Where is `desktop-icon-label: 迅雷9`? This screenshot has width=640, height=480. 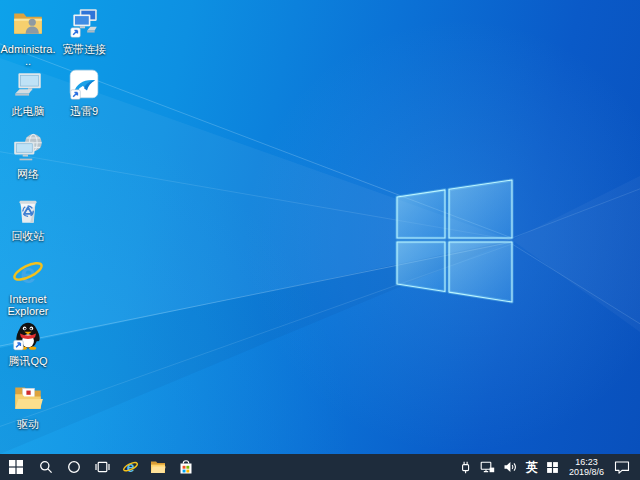
desktop-icon-label: 迅雷9 is located at coordinates (84, 111).